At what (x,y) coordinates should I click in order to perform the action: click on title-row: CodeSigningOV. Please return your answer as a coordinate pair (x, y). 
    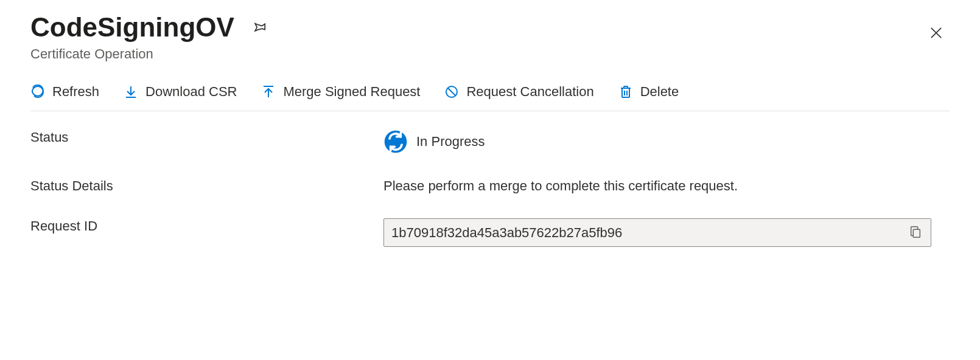
    Looking at the image, I should click on (150, 27).